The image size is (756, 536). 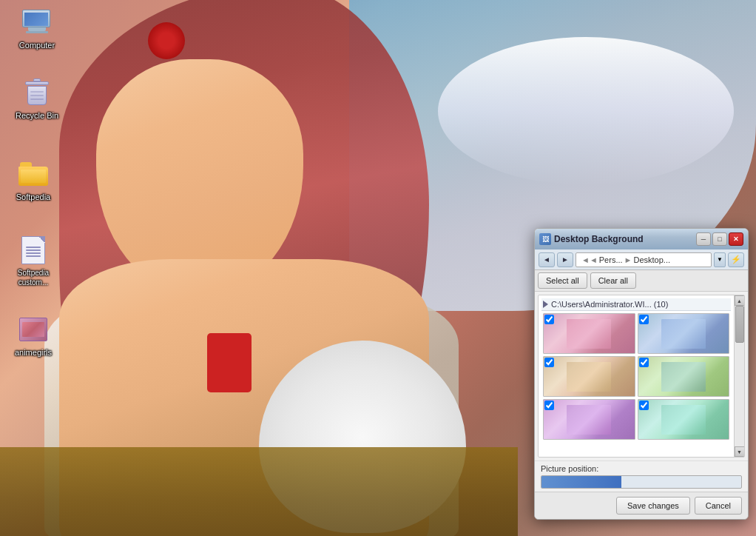 I want to click on dialog-navigation-bar: ◄ ► ◄◄ Pers... ► Desktop... ▼ ⚡, so click(x=641, y=260).